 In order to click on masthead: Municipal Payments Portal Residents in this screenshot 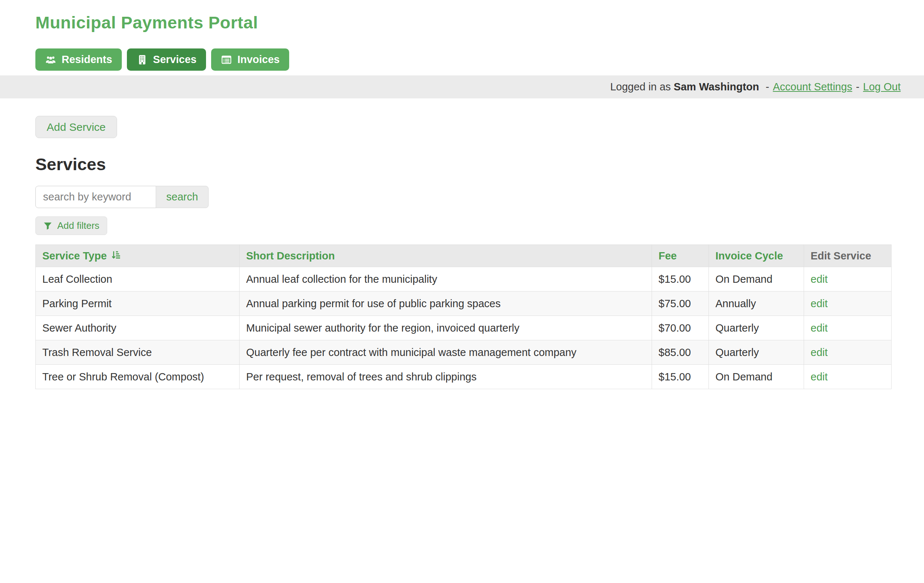, I will do `click(462, 35)`.